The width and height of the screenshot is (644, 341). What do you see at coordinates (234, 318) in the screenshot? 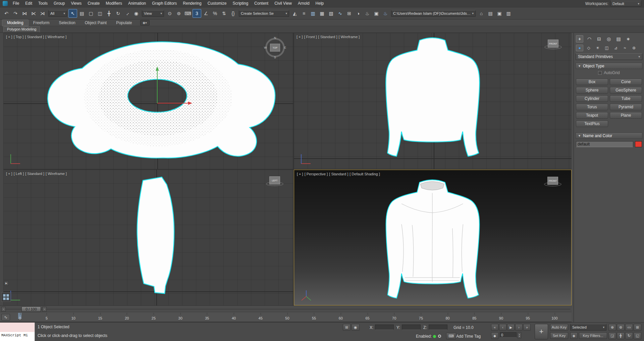
I see `frame-tick-40: 40` at bounding box center [234, 318].